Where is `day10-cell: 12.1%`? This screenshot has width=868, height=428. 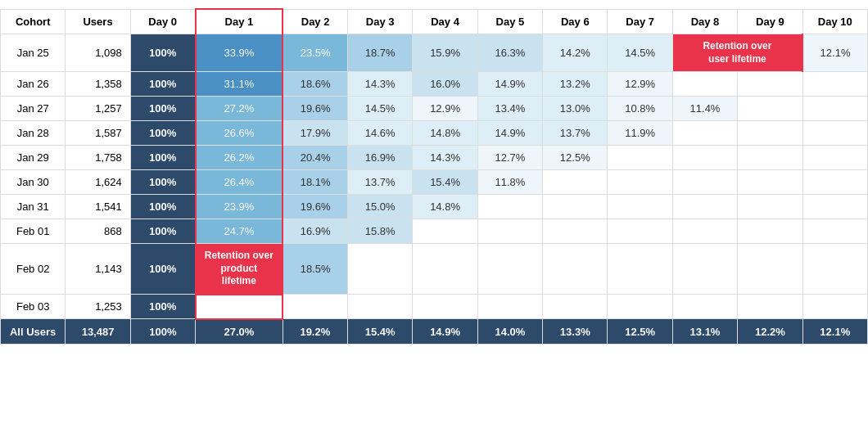
day10-cell: 12.1% is located at coordinates (835, 53).